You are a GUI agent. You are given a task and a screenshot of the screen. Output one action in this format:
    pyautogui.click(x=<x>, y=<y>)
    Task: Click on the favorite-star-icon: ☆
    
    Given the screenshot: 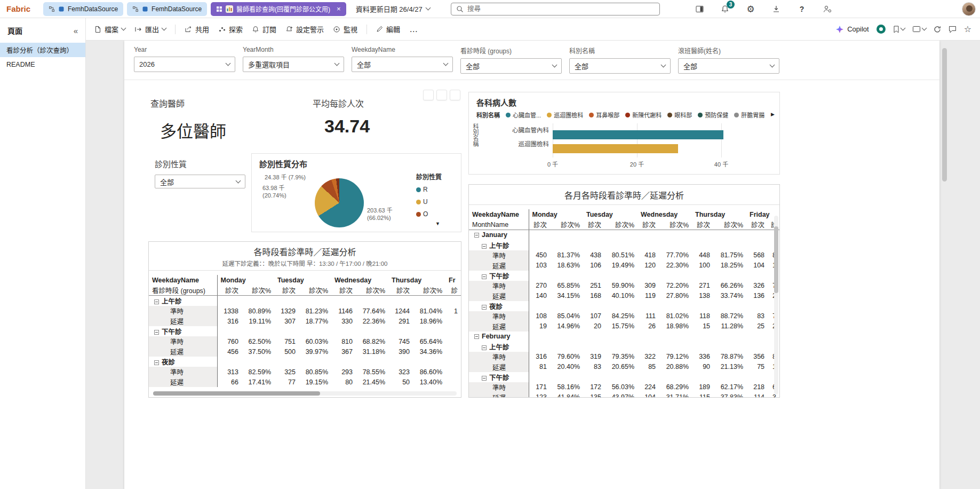 What is the action you would take?
    pyautogui.click(x=968, y=29)
    